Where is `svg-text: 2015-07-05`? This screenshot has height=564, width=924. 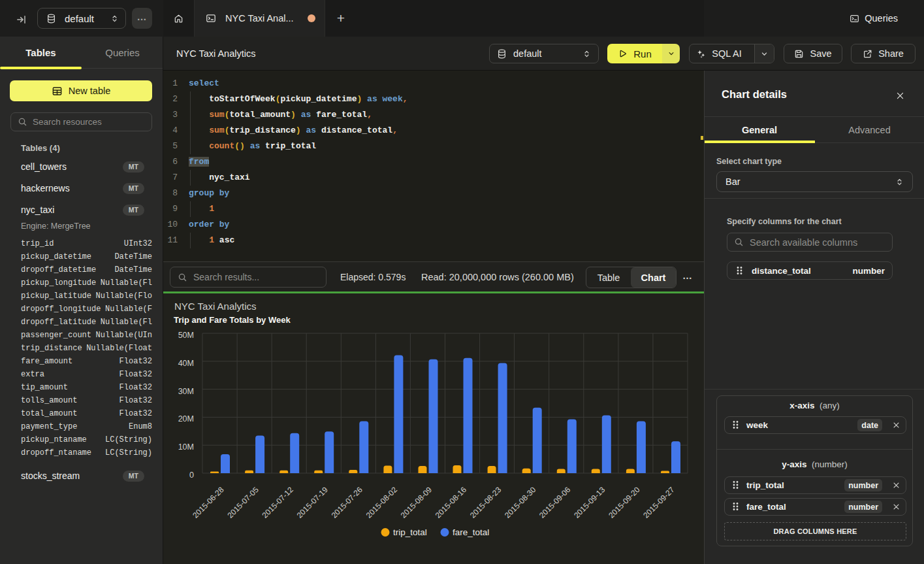
svg-text: 2015-07-05 is located at coordinates (243, 503).